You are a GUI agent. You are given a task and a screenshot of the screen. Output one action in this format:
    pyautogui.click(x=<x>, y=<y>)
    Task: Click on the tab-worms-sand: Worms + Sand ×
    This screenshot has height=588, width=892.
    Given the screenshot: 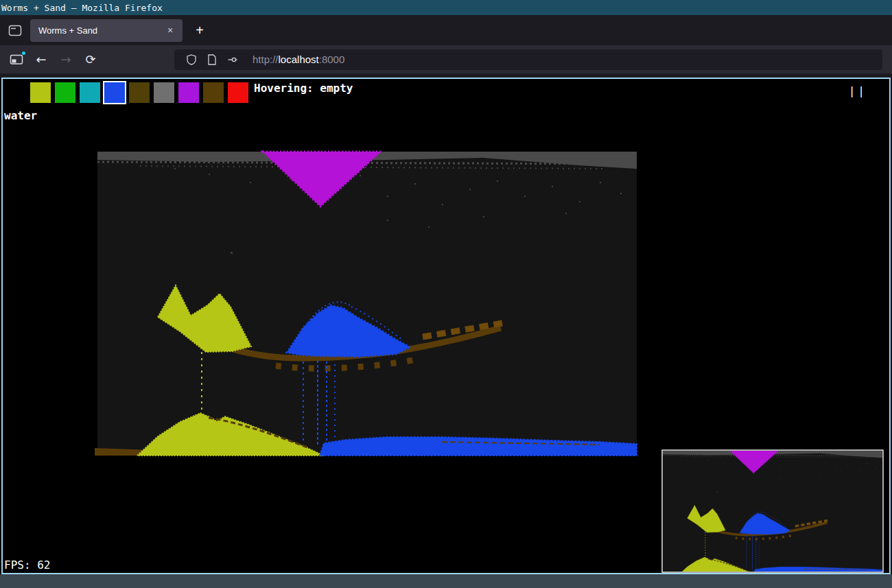 What is the action you would take?
    pyautogui.click(x=106, y=30)
    